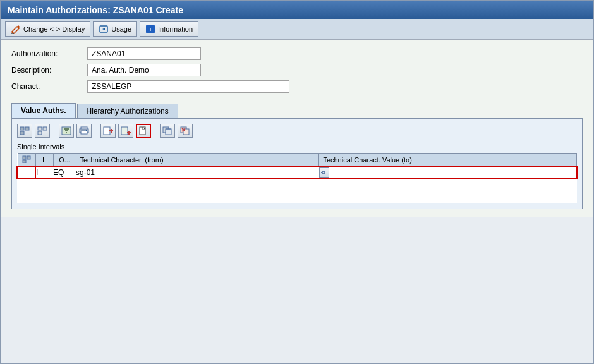  What do you see at coordinates (297, 147) in the screenshot?
I see `single-intervals-label: Single Intervals` at bounding box center [297, 147].